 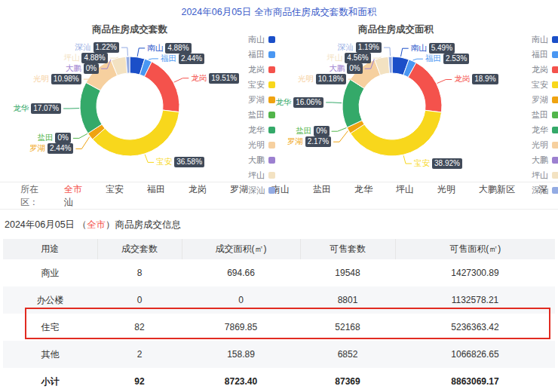 I want to click on filter-option-longhua: 龙华, so click(x=363, y=189).